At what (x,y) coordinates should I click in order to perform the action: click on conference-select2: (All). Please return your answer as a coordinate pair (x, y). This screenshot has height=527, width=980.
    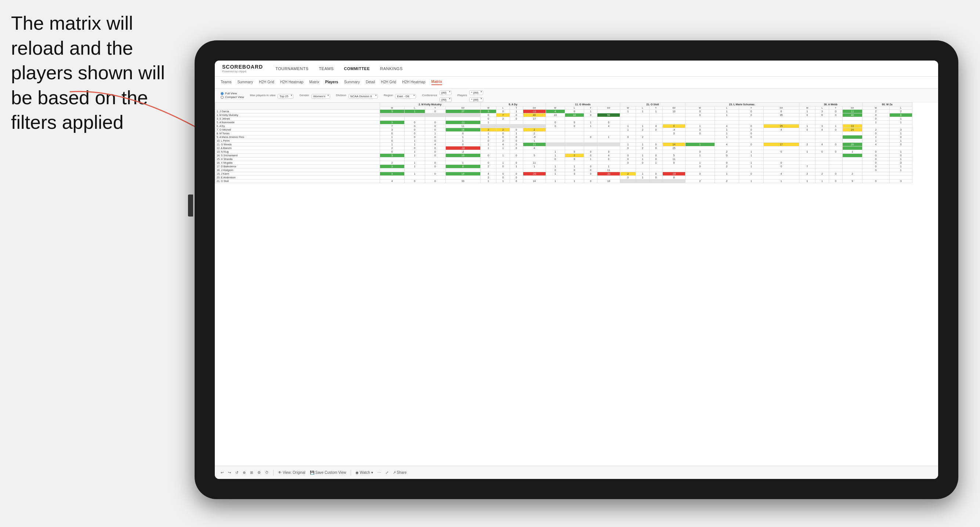
    Looking at the image, I should click on (445, 100).